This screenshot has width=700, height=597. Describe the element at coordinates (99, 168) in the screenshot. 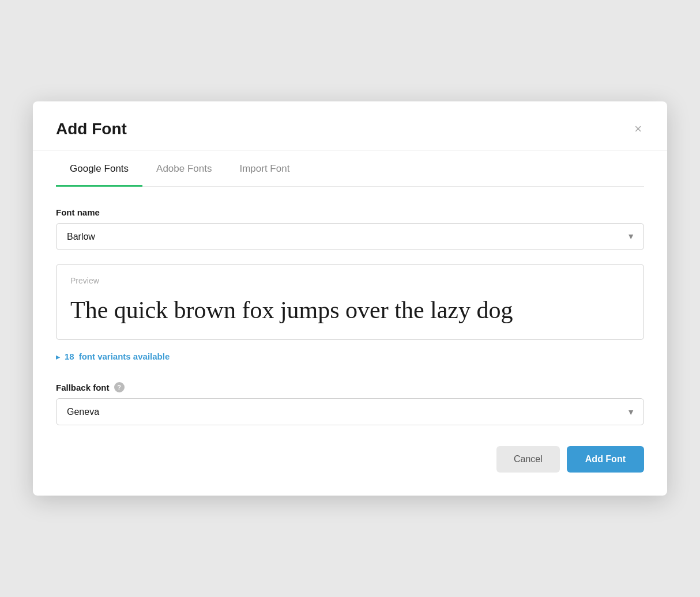

I see `tab-google-fonts: Google Fonts` at that location.